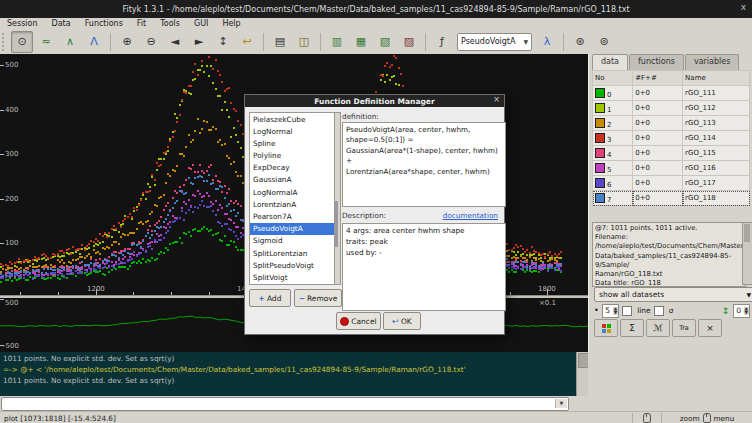  Describe the element at coordinates (672, 184) in the screenshot. I see `dataset-row-rGO_117: 60+0rGO_117` at that location.